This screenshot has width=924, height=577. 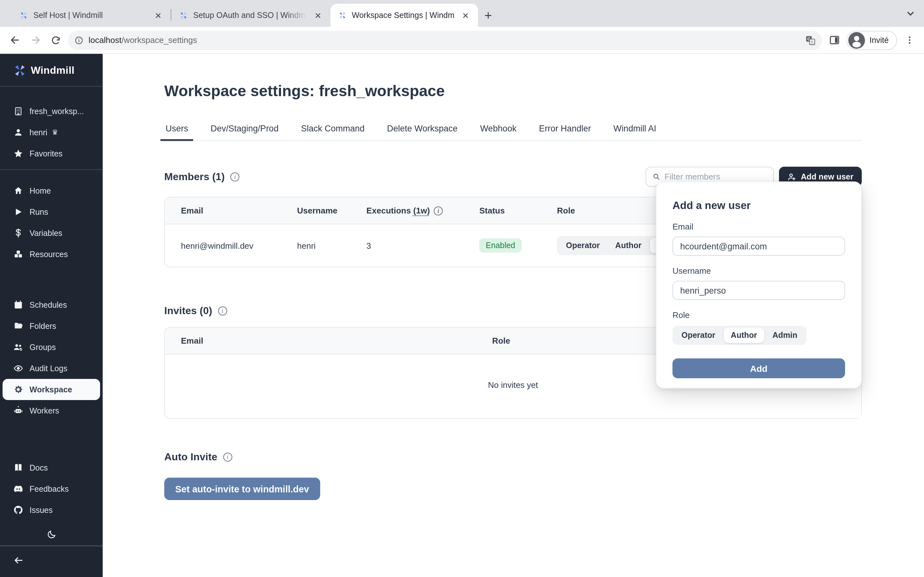 What do you see at coordinates (759, 368) in the screenshot?
I see `add-button: Add` at bounding box center [759, 368].